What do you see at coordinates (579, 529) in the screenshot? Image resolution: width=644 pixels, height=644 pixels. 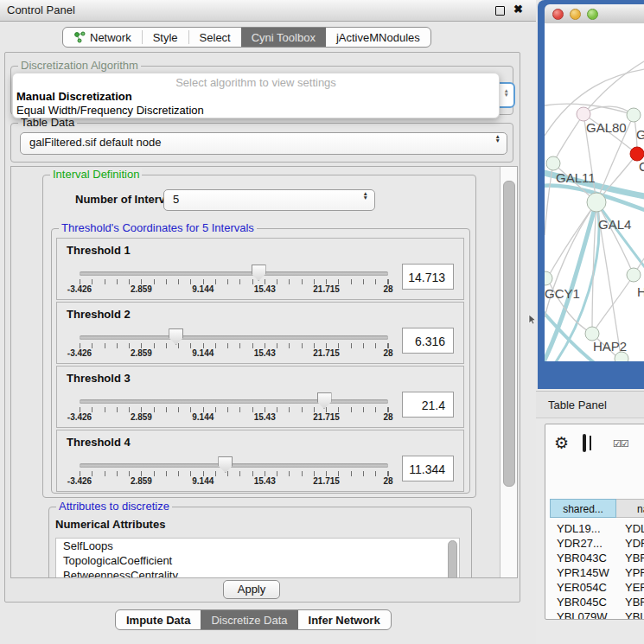 I see `cell: YDL19...` at bounding box center [579, 529].